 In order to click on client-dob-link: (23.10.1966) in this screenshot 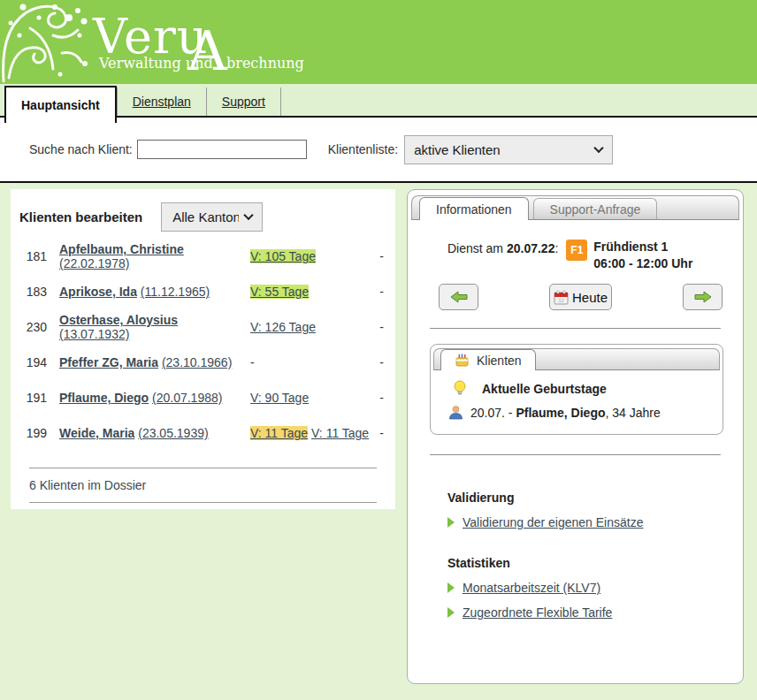, I will do `click(196, 362)`.